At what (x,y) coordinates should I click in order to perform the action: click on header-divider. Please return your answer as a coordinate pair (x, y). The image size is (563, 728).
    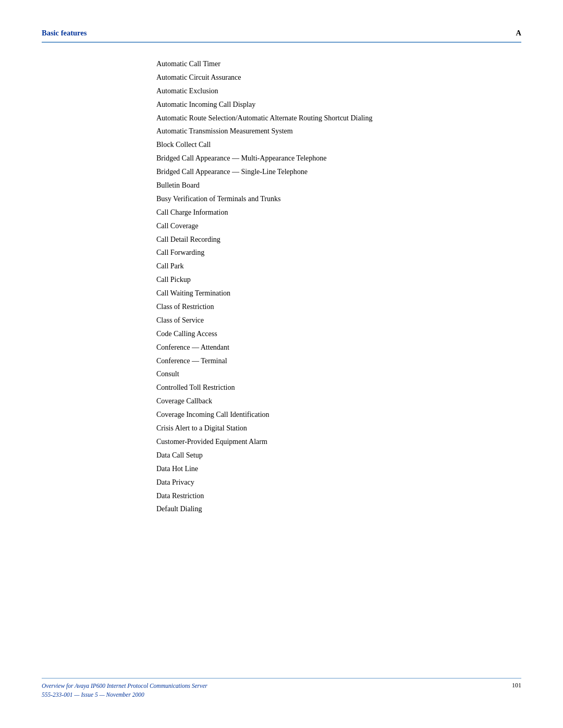
    Looking at the image, I should click on (282, 42).